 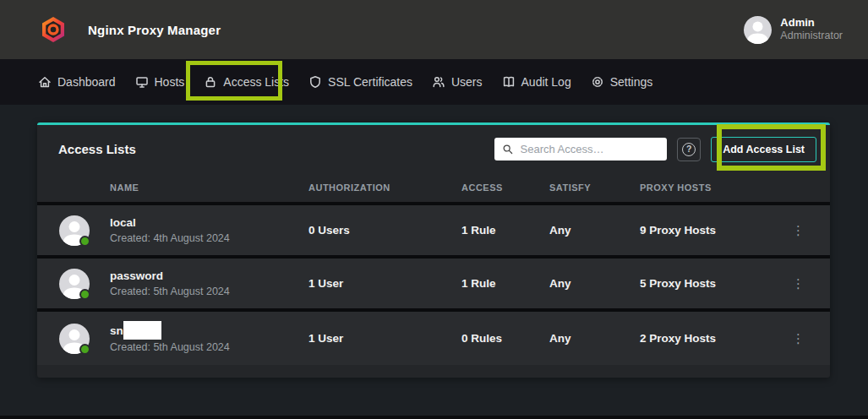 I want to click on search-input, so click(x=591, y=149).